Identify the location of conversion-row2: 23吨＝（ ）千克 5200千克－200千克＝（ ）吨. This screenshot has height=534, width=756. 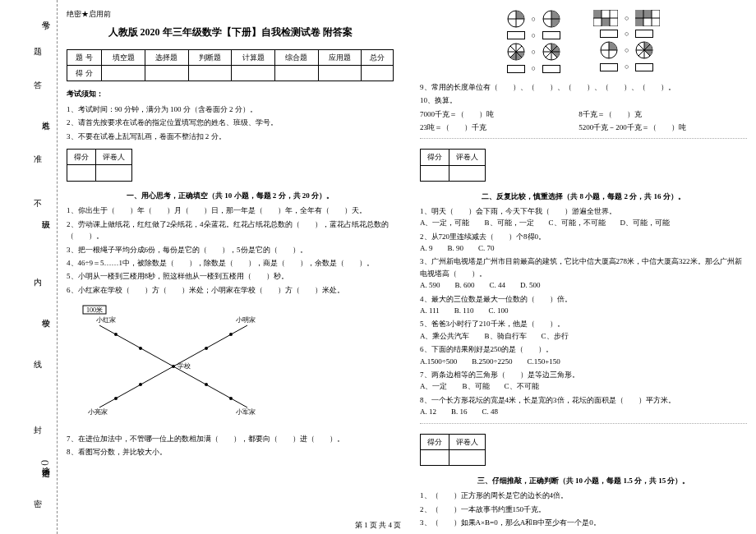
(583, 127).